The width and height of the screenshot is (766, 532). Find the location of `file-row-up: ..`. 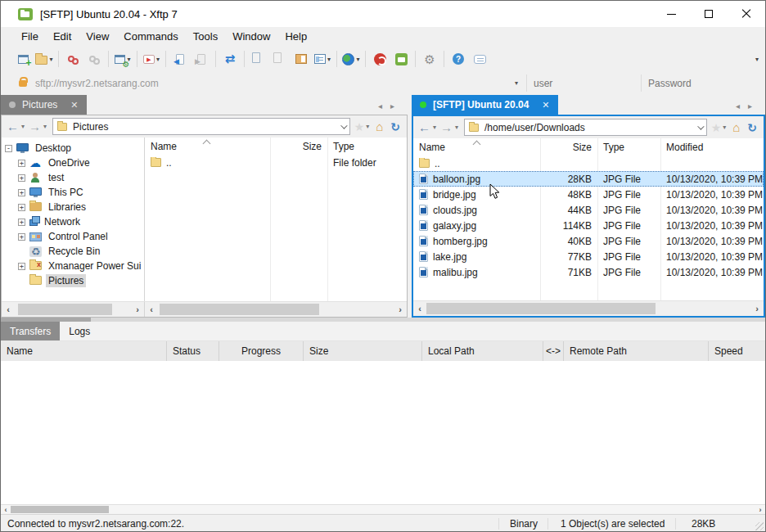

file-row-up: .. is located at coordinates (588, 164).